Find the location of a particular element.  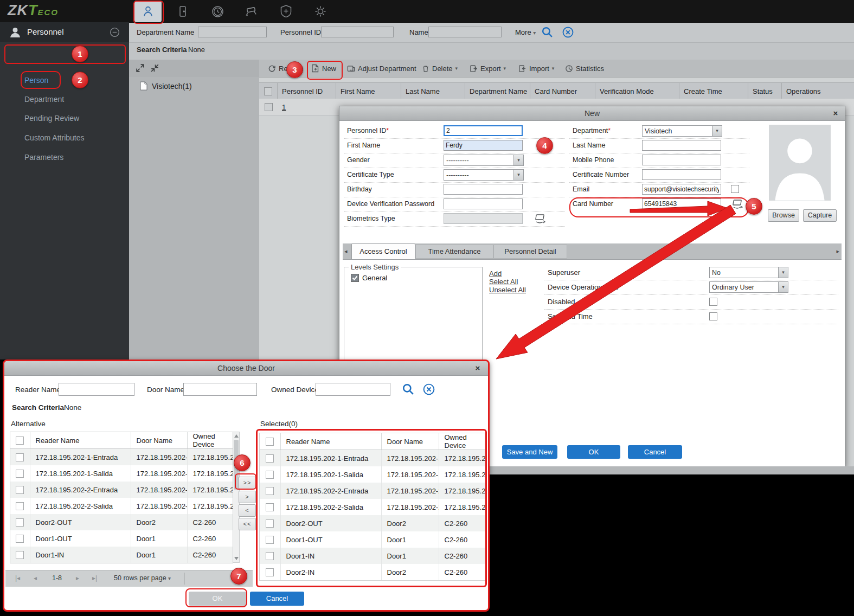

gender-select: ----------▾ is located at coordinates (484, 161).